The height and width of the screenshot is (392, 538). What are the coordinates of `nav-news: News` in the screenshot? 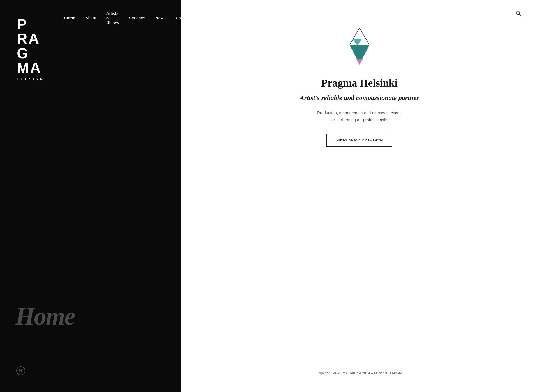 It's located at (160, 18).